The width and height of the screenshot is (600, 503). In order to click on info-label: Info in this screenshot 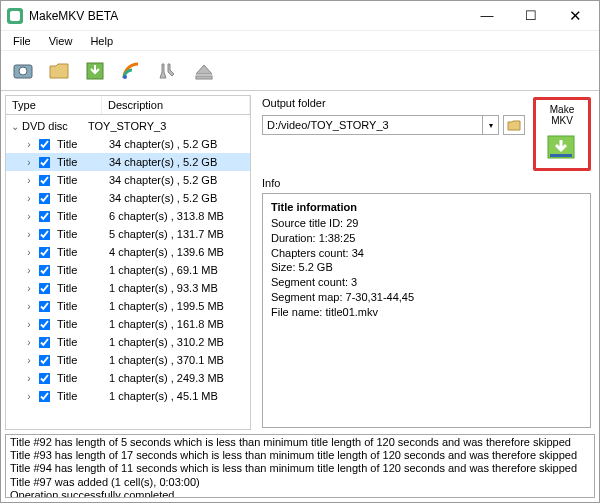, I will do `click(426, 183)`.